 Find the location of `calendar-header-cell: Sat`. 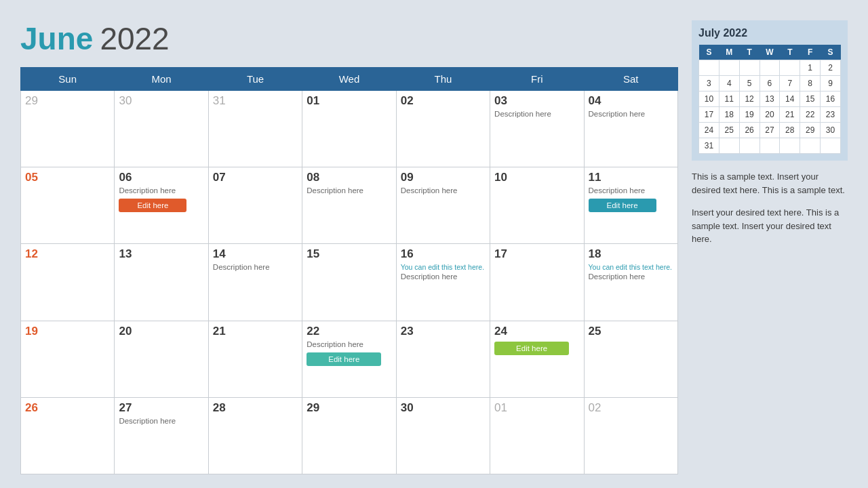

calendar-header-cell: Sat is located at coordinates (631, 79).